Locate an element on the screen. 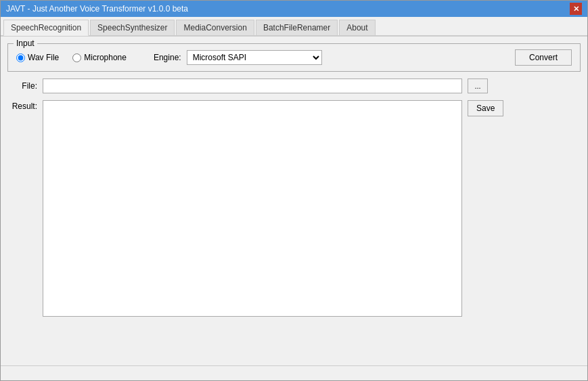 The width and height of the screenshot is (588, 381). tab-speech-recognition: SpeechRecognition is located at coordinates (46, 28).